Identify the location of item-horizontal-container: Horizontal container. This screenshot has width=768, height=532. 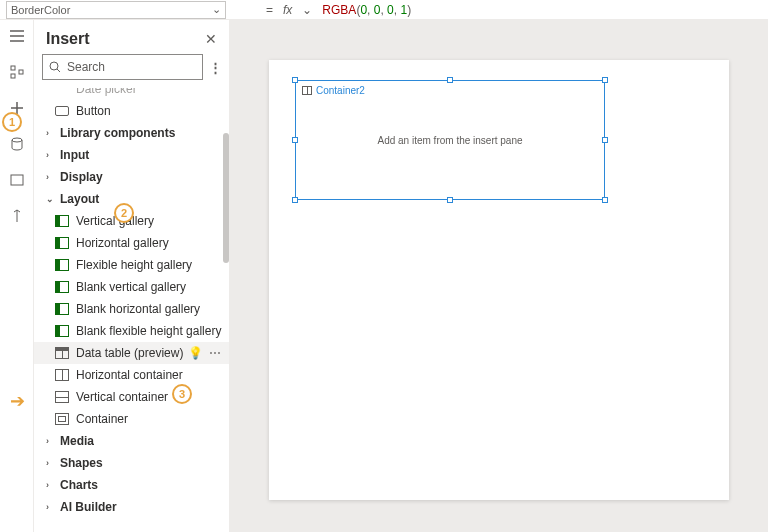
(132, 375).